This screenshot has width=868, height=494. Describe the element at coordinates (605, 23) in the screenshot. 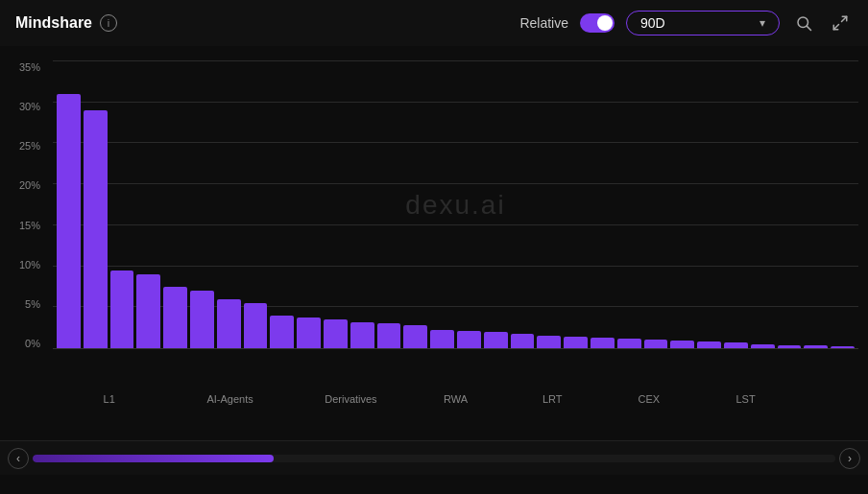

I see `toggle-thumb` at that location.